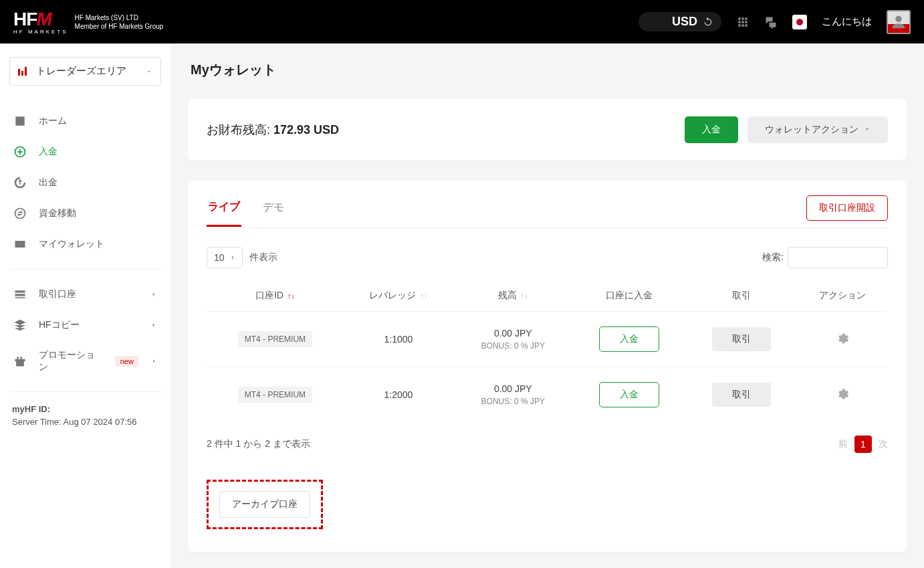  What do you see at coordinates (843, 444) in the screenshot?
I see `pager-prev: 前` at bounding box center [843, 444].